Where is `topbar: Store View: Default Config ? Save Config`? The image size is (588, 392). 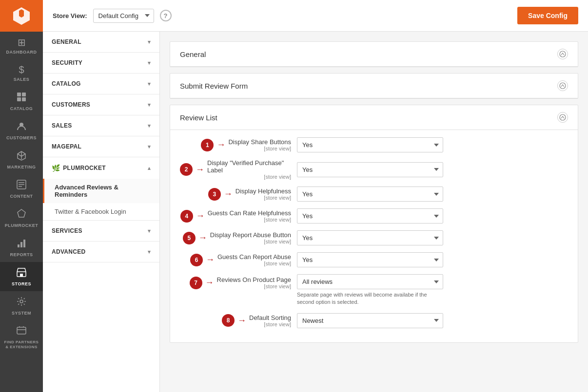
topbar: Store View: Default Config ? Save Config is located at coordinates (315, 16).